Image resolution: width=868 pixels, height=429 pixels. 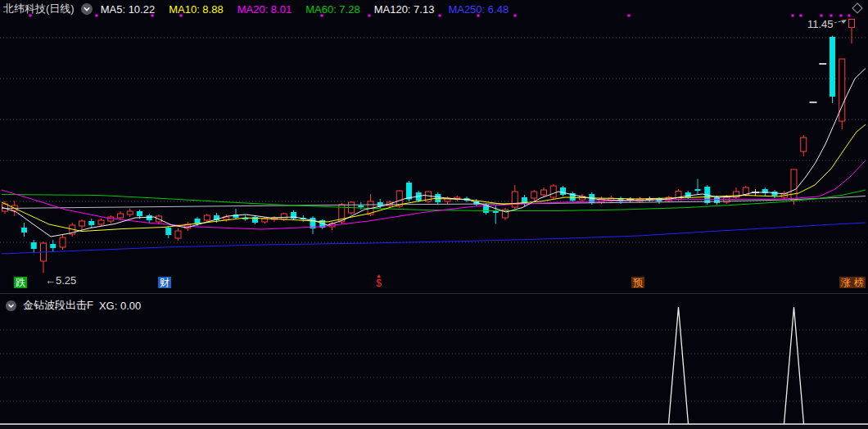 I want to click on event-marker-glyph: $, so click(x=378, y=283).